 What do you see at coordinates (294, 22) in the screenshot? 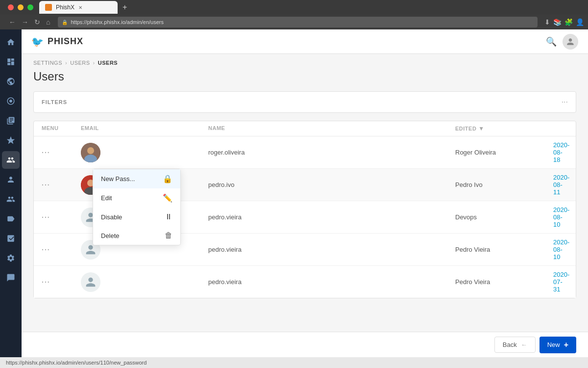
I see `browser-controls: ← → ↻ ⌂ 🔒 https://phishx.phishx.io/admin…` at bounding box center [294, 22].